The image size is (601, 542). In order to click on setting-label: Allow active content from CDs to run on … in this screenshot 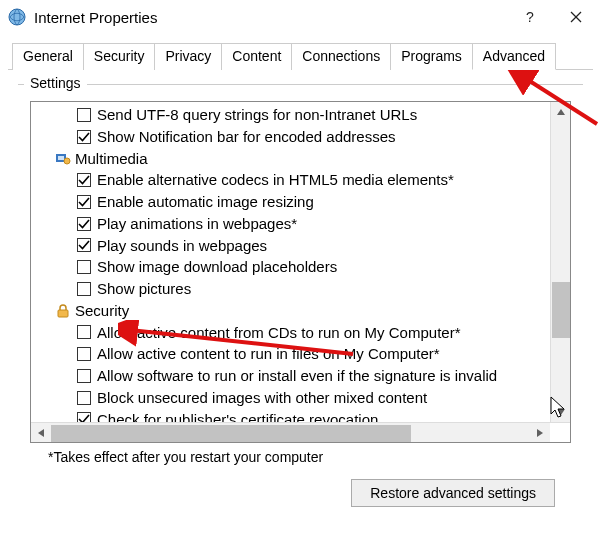, I will do `click(278, 333)`.